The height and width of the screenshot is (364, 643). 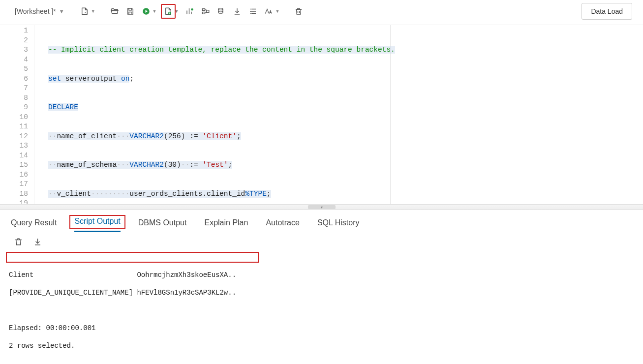 What do you see at coordinates (19, 243) in the screenshot?
I see `output-clear-icon` at bounding box center [19, 243].